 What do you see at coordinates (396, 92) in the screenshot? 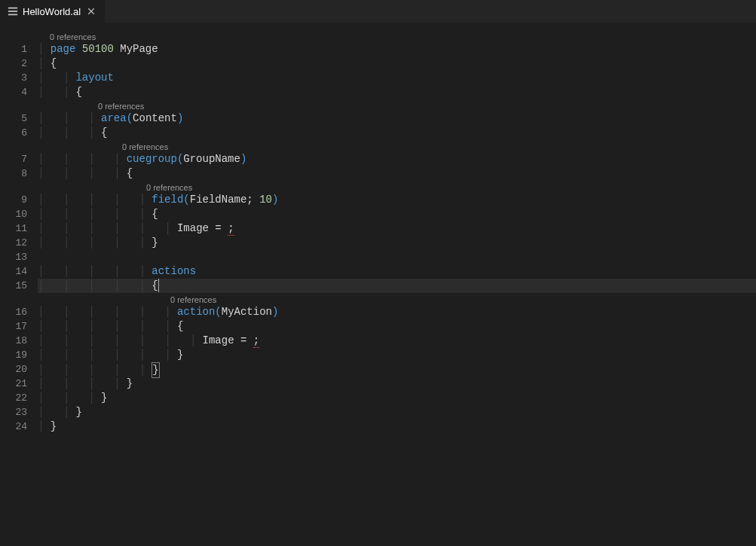
I see `code-line: │ │ {` at bounding box center [396, 92].